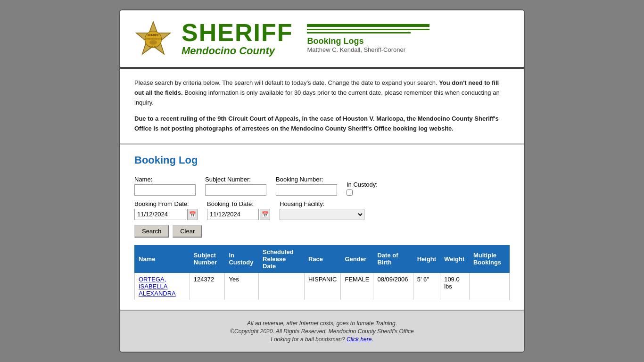 The image size is (644, 362). I want to click on housing-facility-group: Housing Facility:, so click(322, 210).